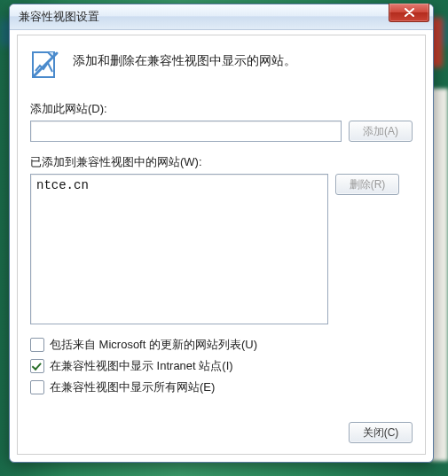 The height and width of the screenshot is (476, 448). Describe the element at coordinates (222, 109) in the screenshot. I see `add-site-label: 添加此网站(D):` at that location.